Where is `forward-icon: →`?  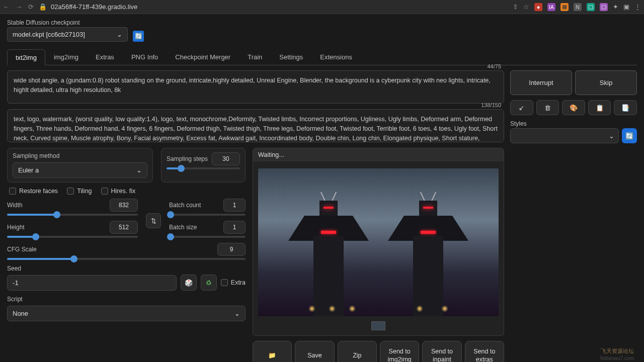
forward-icon: → is located at coordinates (19, 7).